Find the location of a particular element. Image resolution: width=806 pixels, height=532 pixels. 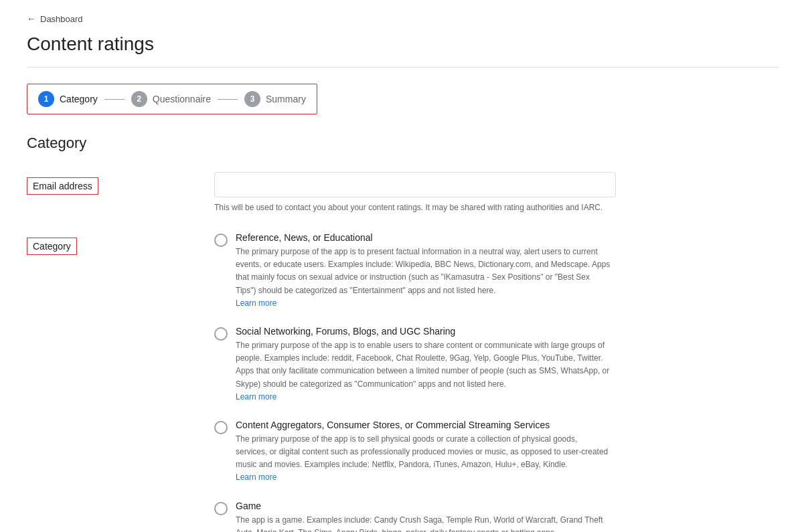

radio-aggregator-title: Content Aggregators, Consumer Stores, or… is located at coordinates (507, 425).